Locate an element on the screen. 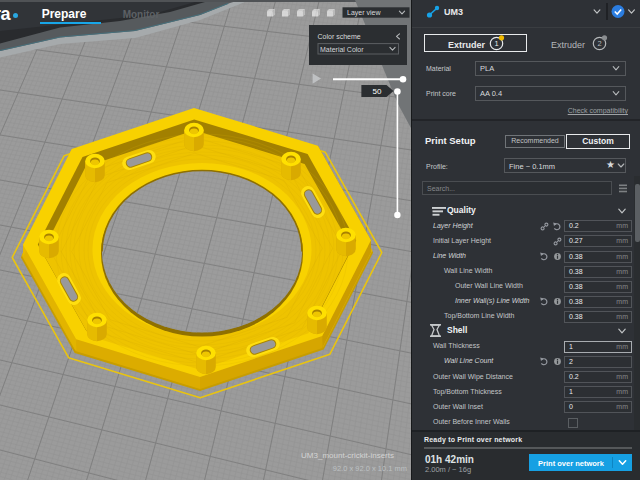 This screenshot has width=640, height=480. svg-text: Layer view is located at coordinates (364, 13).